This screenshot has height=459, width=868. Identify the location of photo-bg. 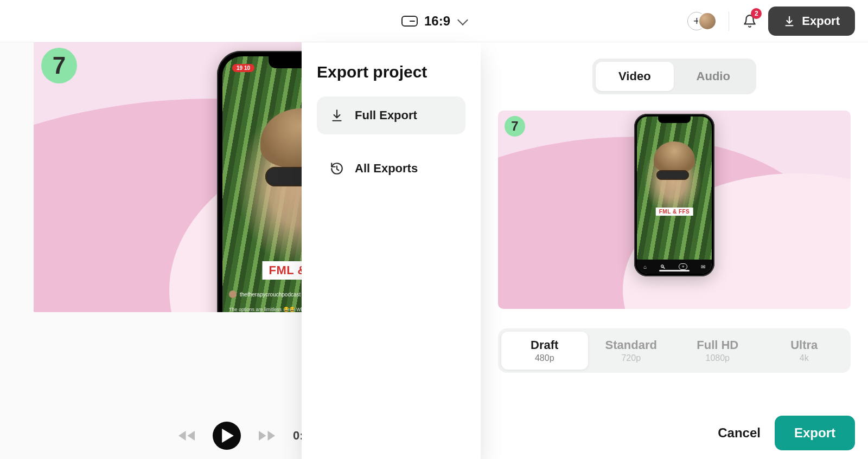
(674, 195).